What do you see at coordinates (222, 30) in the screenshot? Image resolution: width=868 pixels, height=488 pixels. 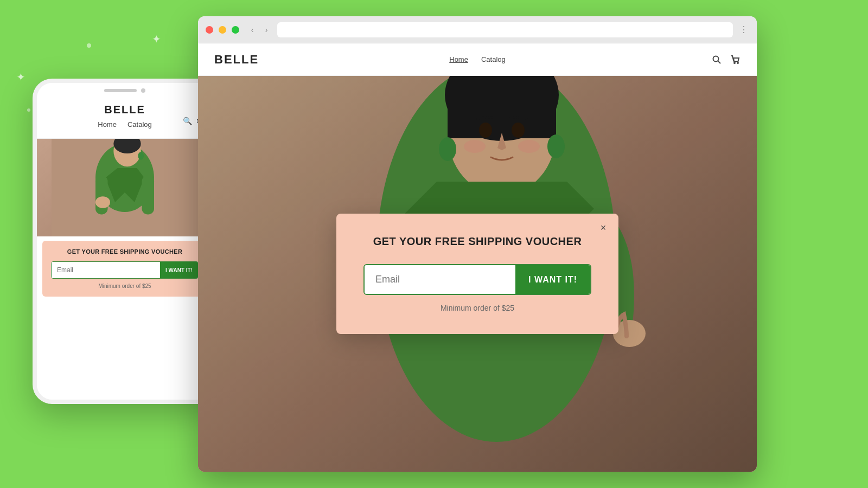 I see `minimize-traffic-light` at bounding box center [222, 30].